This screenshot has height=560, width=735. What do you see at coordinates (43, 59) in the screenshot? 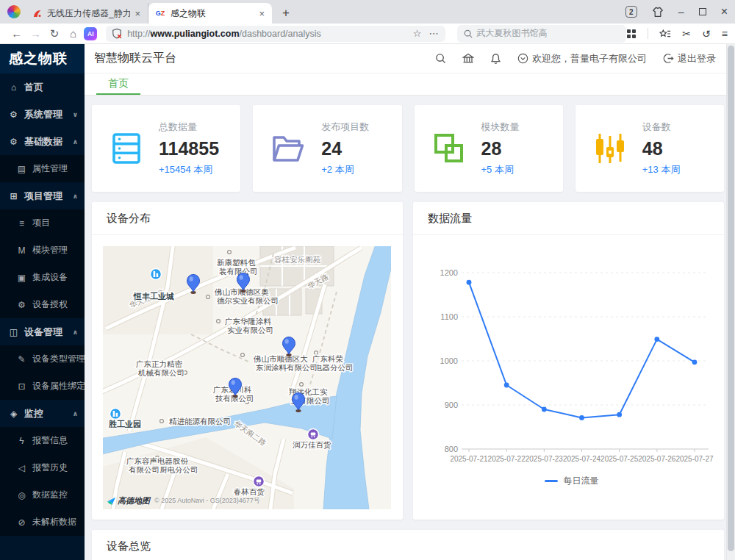
I see `app-logo: 感之物联` at bounding box center [43, 59].